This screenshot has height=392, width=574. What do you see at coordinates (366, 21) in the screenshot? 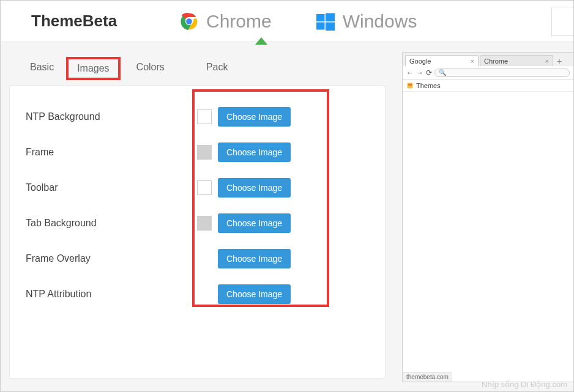
I see `nav-windows: Windows` at bounding box center [366, 21].